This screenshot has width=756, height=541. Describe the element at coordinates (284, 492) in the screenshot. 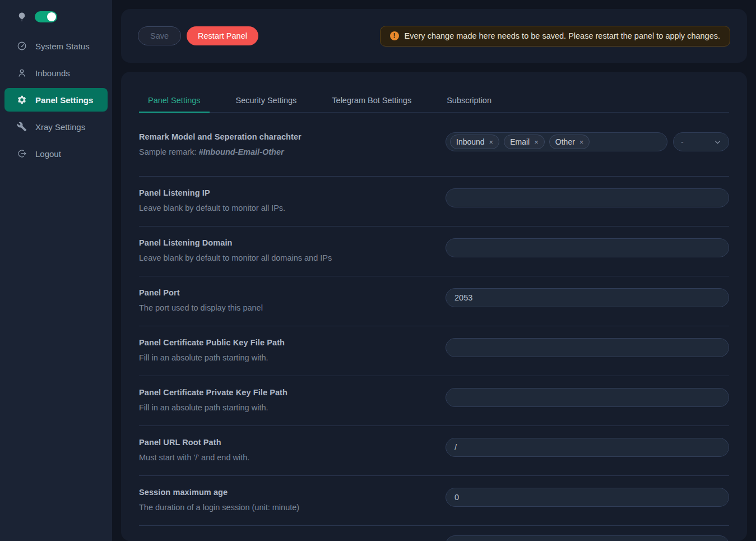

I see `field-label: Session maximum age` at that location.